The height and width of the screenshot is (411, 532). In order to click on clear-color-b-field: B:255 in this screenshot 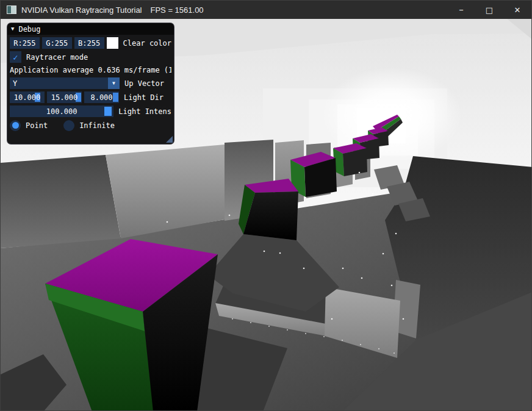, I will do `click(89, 43)`.